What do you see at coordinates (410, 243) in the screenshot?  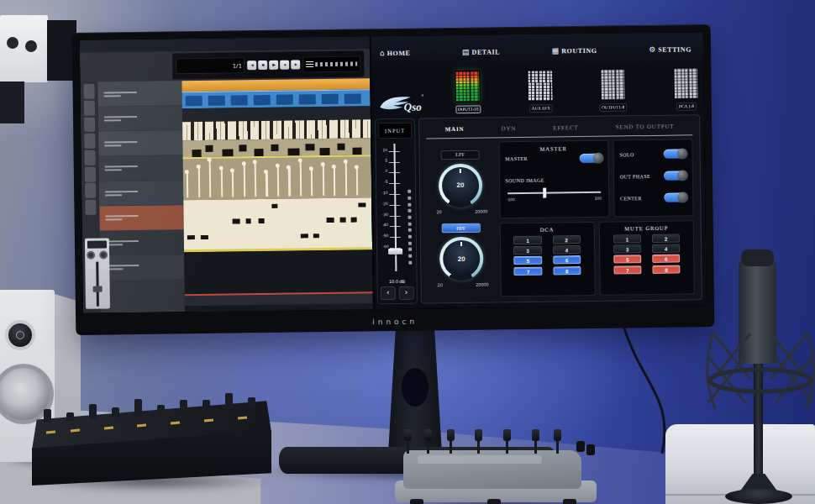 I see `meter-segment` at bounding box center [410, 243].